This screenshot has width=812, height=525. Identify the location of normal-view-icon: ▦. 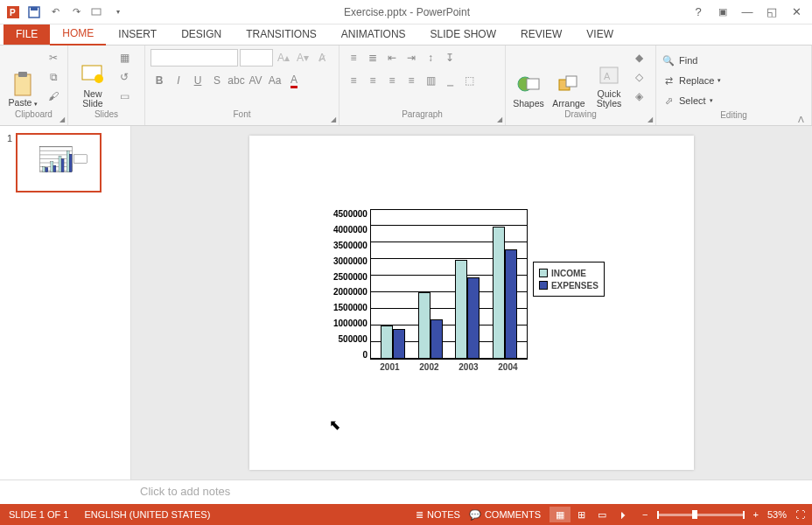
(560, 514).